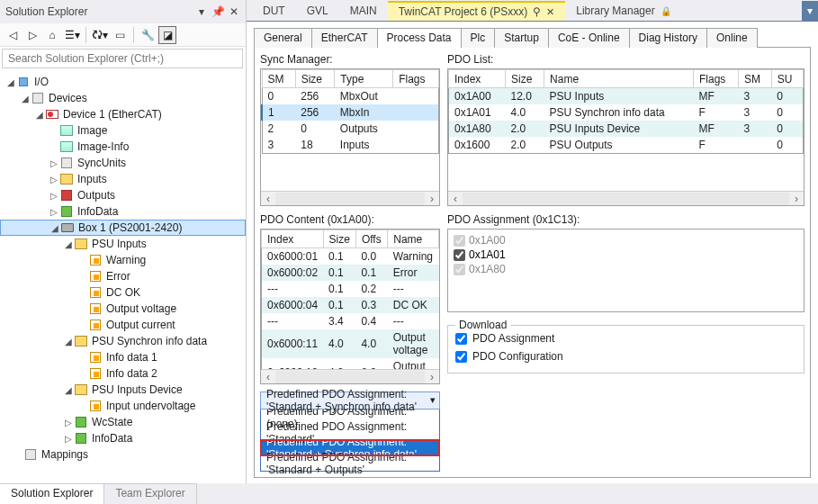  What do you see at coordinates (131, 357) in the screenshot?
I see `tree-info1: Info data 1` at bounding box center [131, 357].